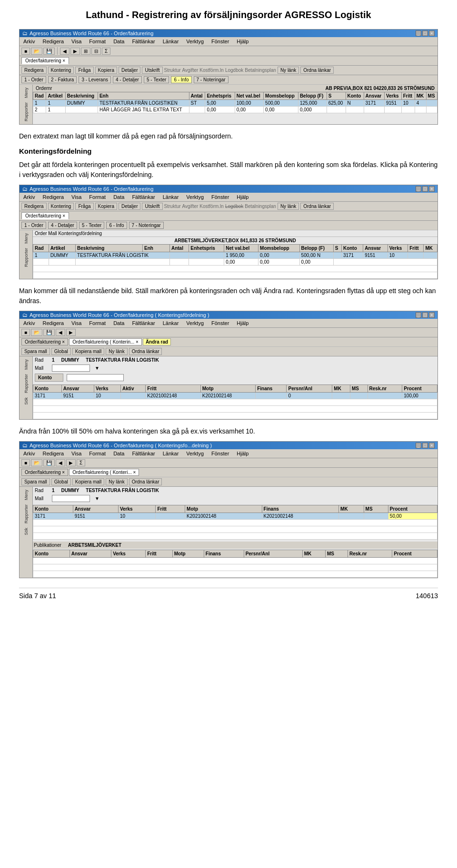 This screenshot has height=868, width=457. Describe the element at coordinates (71, 368) in the screenshot. I see `mall-input3` at that location.